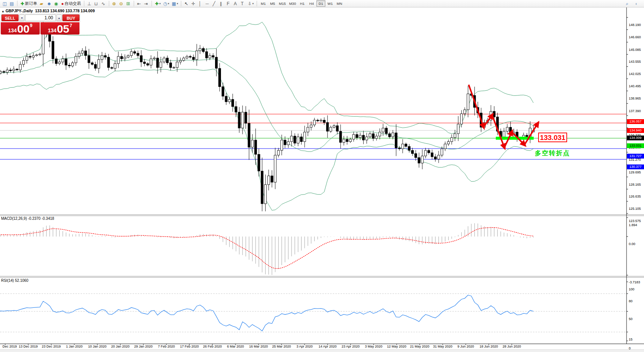 Image resolution: width=644 pixels, height=352 pixels. I want to click on volume-input: 1.00, so click(40, 18).